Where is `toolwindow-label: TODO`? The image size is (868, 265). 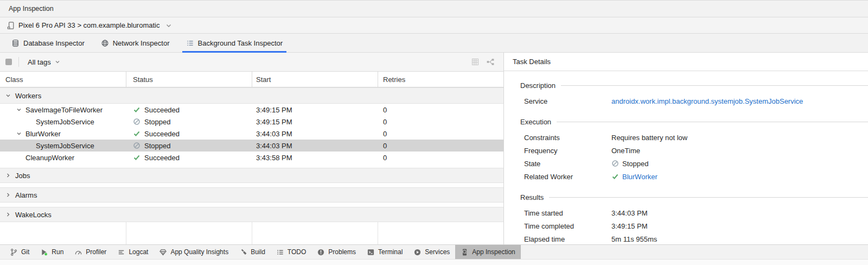
toolwindow-label: TODO is located at coordinates (297, 252).